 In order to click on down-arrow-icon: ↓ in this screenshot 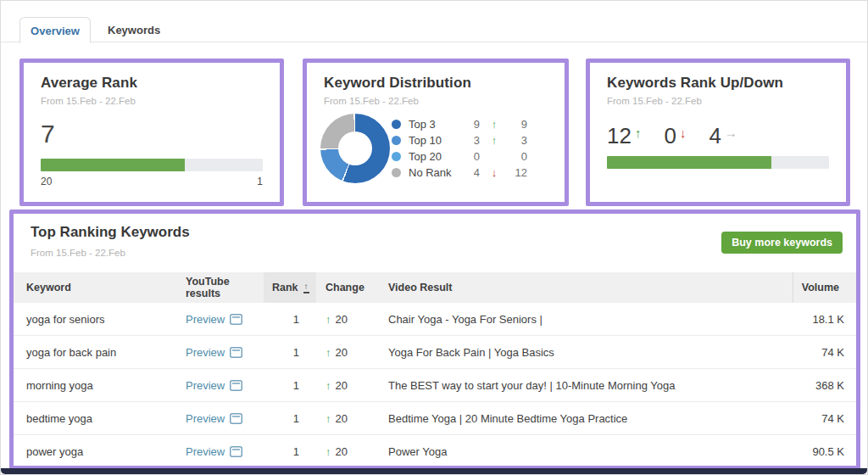, I will do `click(683, 132)`.